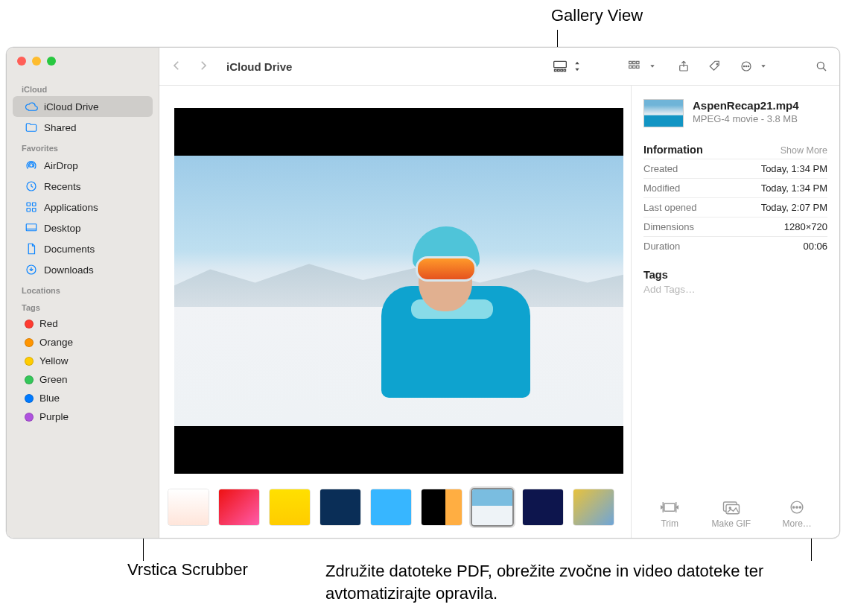  I want to click on sidebar-item-downloads: Downloads, so click(83, 270).